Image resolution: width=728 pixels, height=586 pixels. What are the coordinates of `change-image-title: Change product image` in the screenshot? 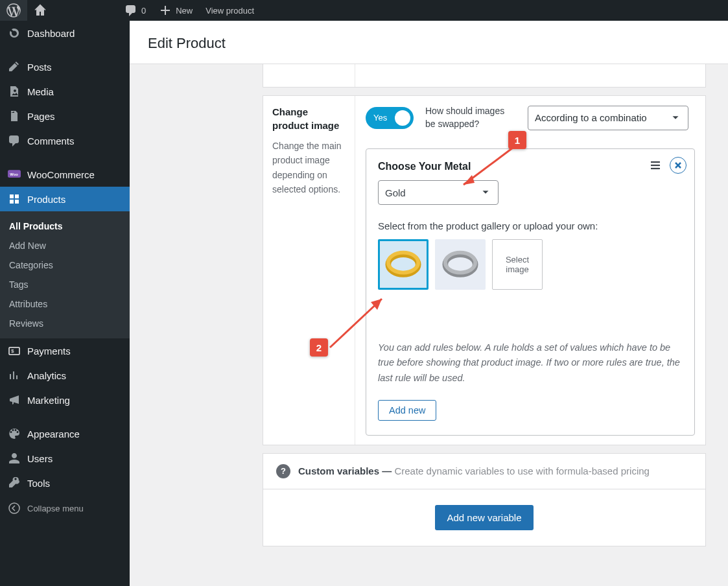 It's located at (309, 119).